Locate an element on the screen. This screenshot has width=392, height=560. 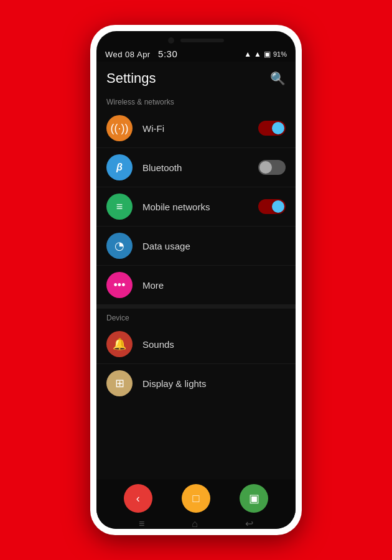
settings-item-sounds: 🔔 Sounds is located at coordinates (196, 345).